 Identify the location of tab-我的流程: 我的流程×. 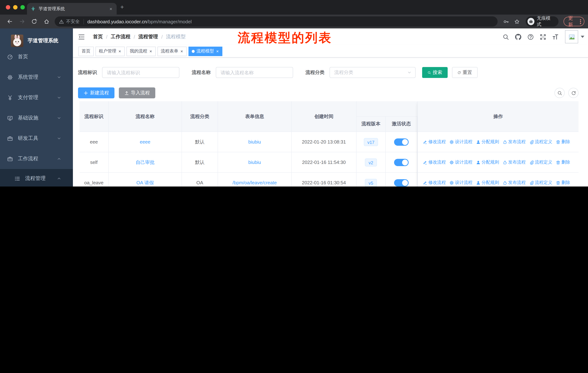
(141, 51).